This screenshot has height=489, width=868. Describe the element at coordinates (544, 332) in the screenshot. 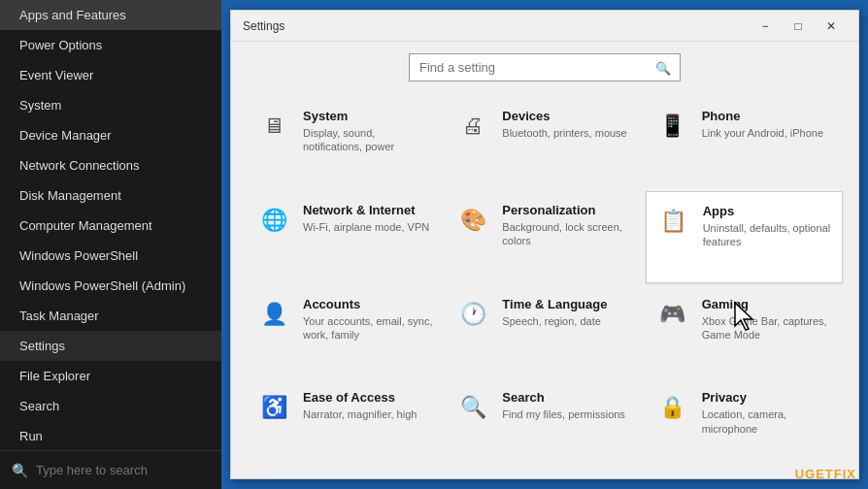

I see `settings-tile-time-language: 🕐Time & LanguageSpeech, region, date` at that location.